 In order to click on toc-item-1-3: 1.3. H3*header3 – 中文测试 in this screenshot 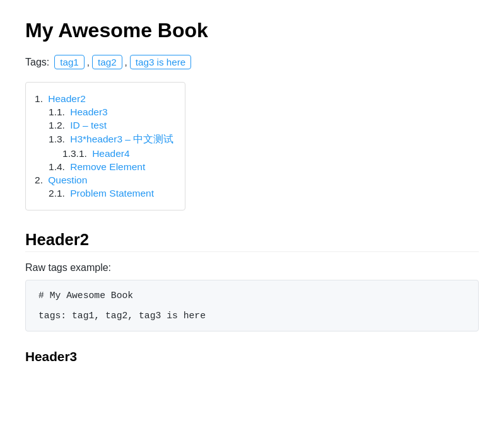, I will do `click(111, 140)`.